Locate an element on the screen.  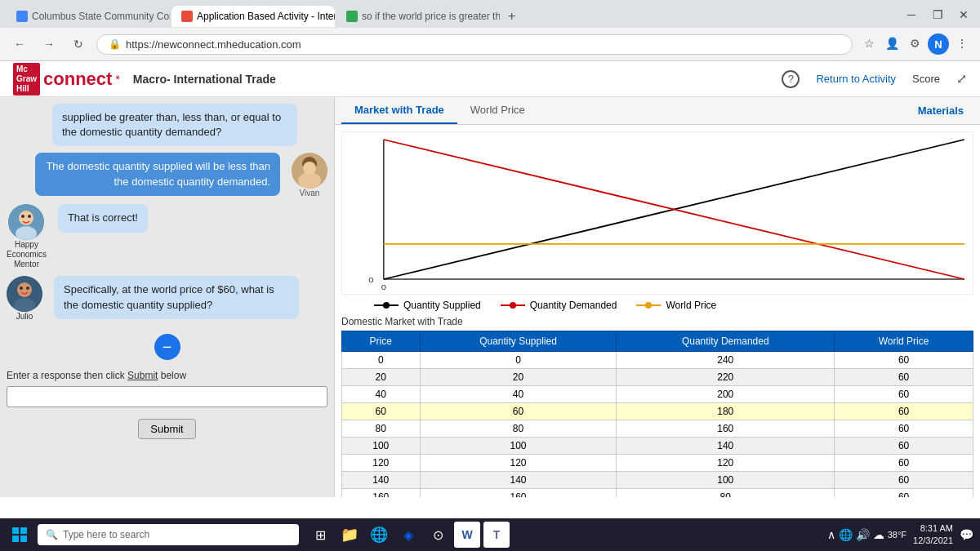
temperature: 38°F is located at coordinates (897, 535).